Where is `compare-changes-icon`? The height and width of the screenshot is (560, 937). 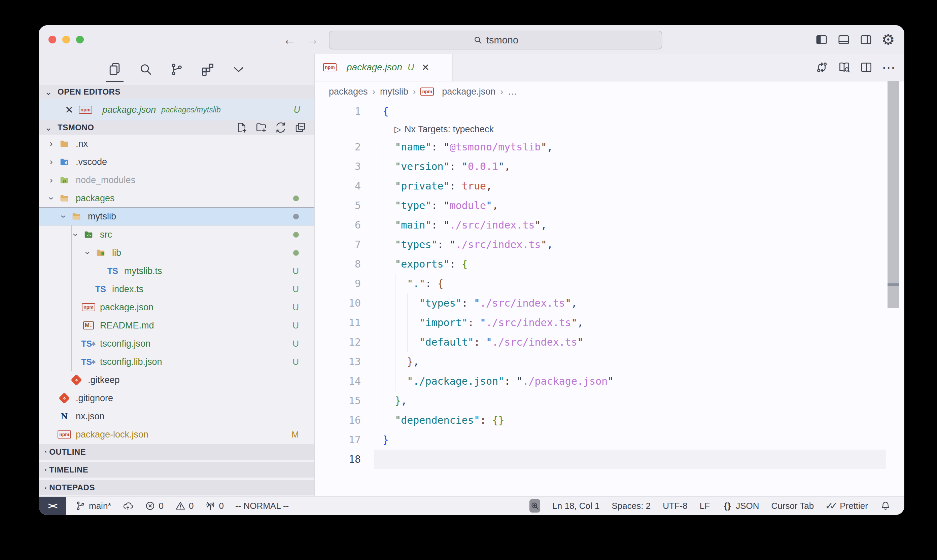
compare-changes-icon is located at coordinates (822, 67).